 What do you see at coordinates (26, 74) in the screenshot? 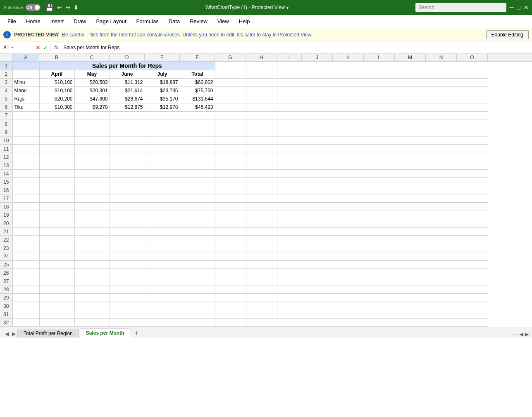
I see `cell-A2` at bounding box center [26, 74].